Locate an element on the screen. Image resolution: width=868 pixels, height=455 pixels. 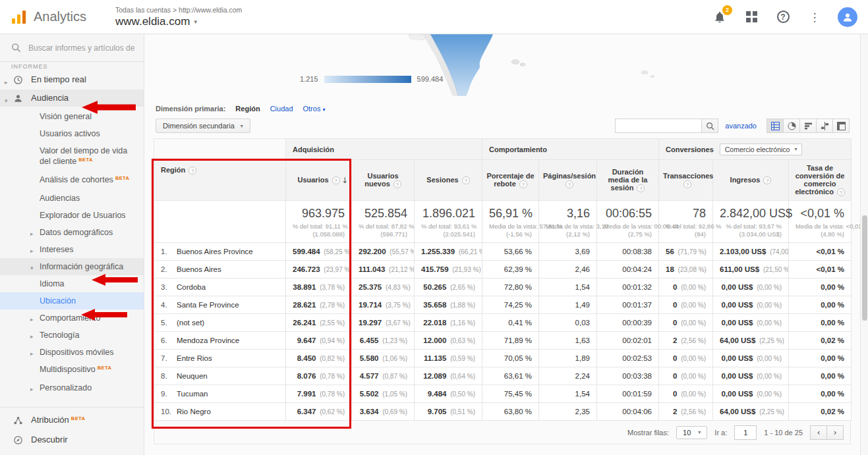
sidebar-item-informacion-geografica: ▾Información geográfica is located at coordinates (72, 267).